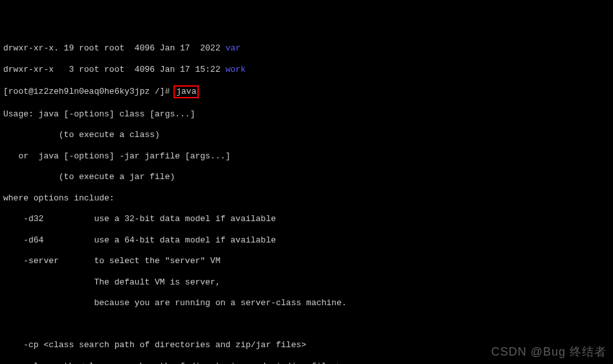 This screenshot has height=364, width=613. Describe the element at coordinates (549, 352) in the screenshot. I see `watermark: CSDN @Bug 终结者` at that location.